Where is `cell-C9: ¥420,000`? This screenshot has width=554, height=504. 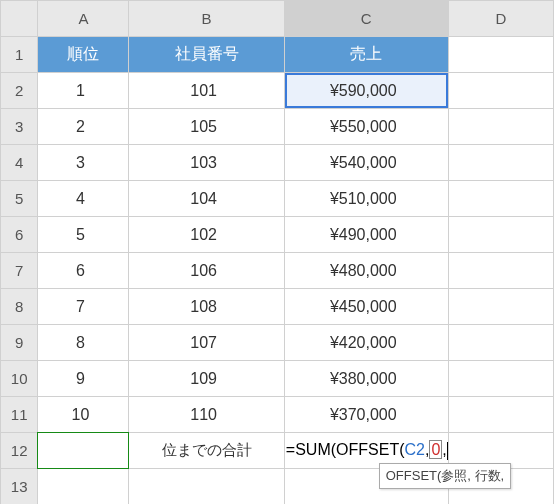
cell-C9: ¥420,000 is located at coordinates (366, 343).